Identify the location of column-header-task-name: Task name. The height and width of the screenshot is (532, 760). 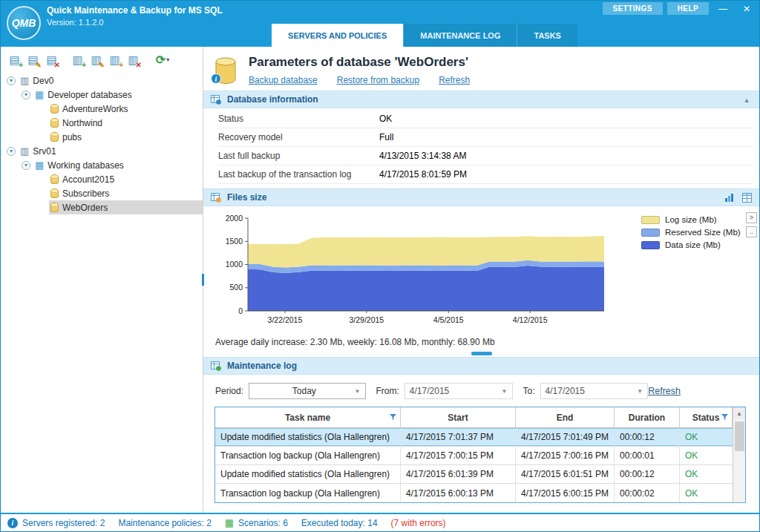
(308, 417).